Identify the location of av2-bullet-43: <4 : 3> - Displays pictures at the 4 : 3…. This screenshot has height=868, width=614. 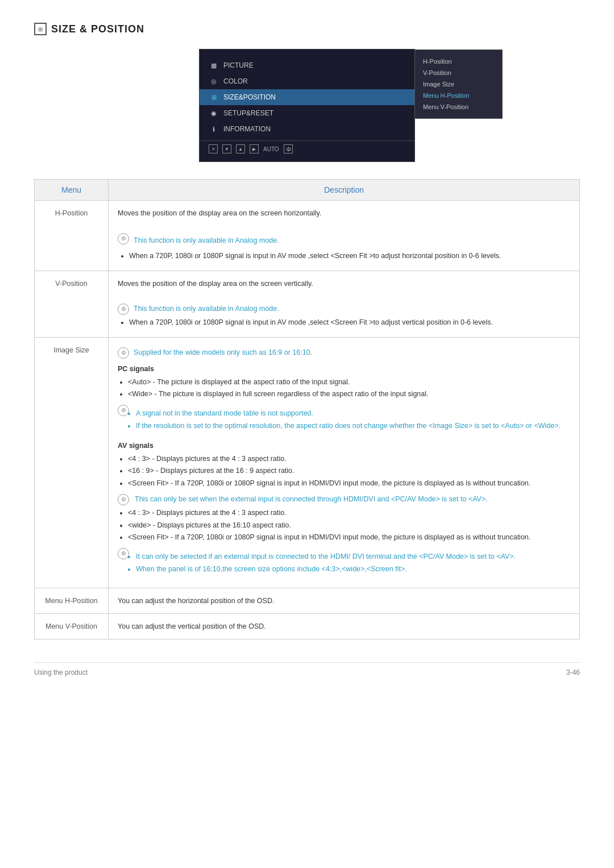
(349, 513).